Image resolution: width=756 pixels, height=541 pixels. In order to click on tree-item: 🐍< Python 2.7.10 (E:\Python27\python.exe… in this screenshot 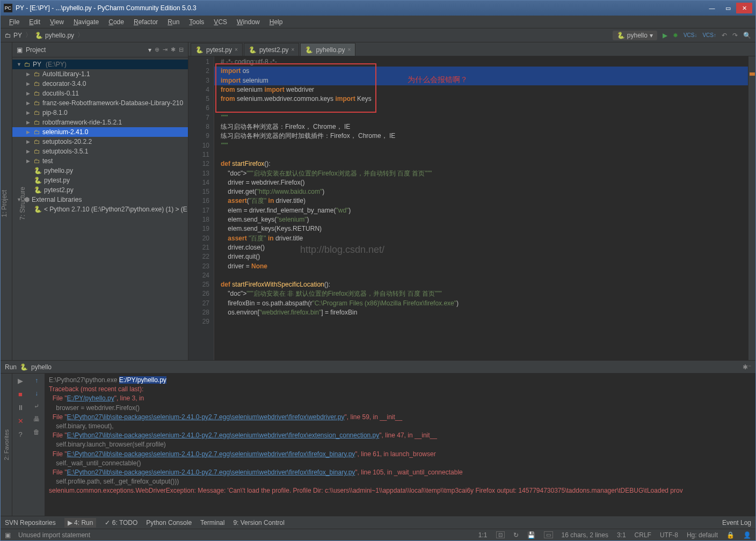, I will do `click(100, 209)`.